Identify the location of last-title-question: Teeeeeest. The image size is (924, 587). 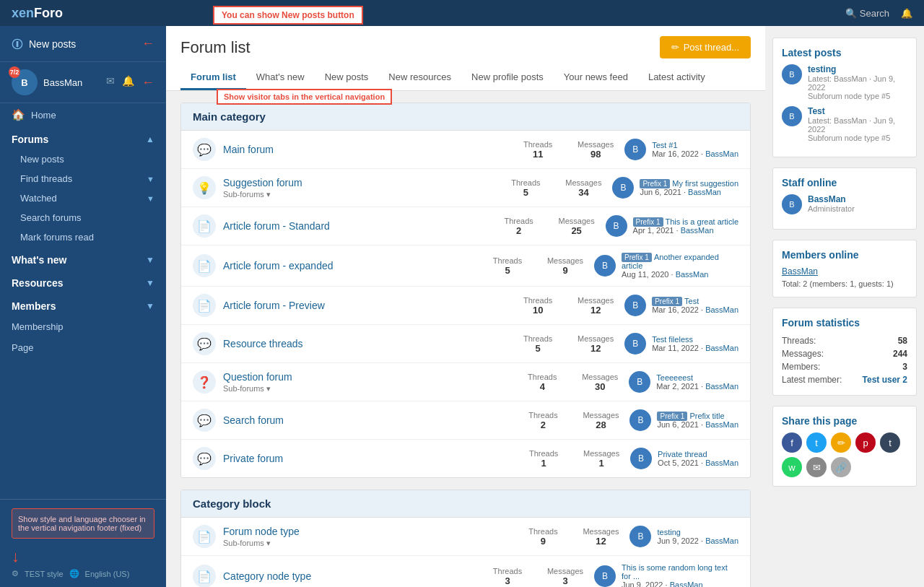
(674, 378).